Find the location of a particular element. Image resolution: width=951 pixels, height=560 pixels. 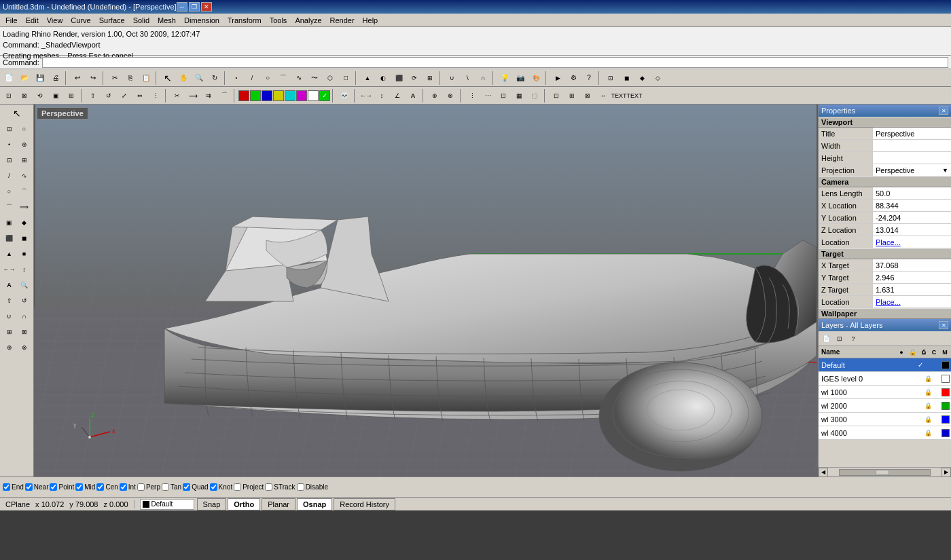

menu-tools: Tools is located at coordinates (279, 20).